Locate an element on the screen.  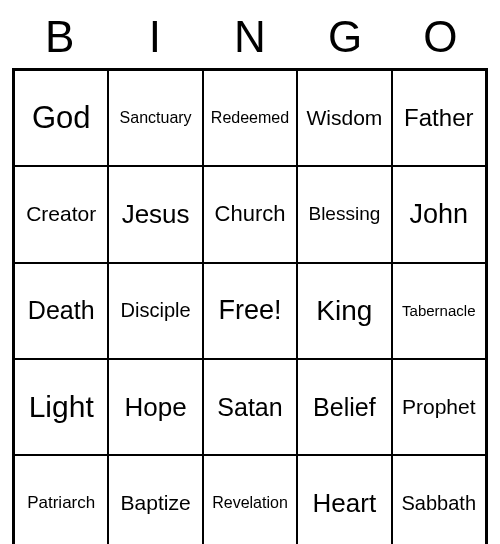
bingo-cell: Hope is located at coordinates (155, 407).